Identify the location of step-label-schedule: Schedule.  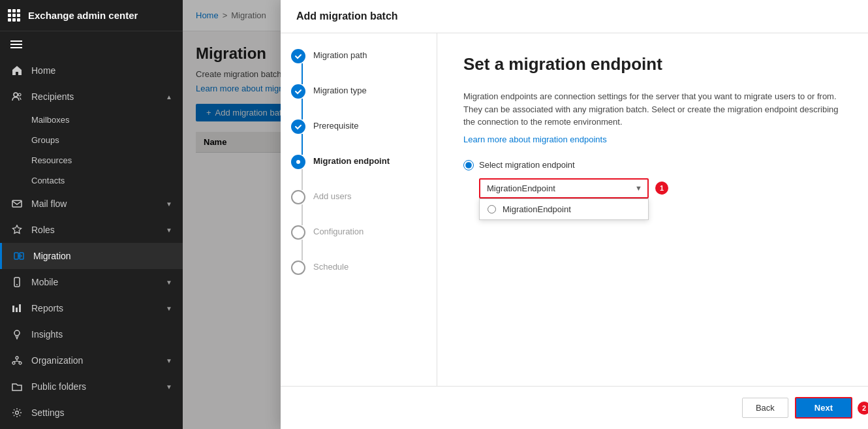
(331, 266).